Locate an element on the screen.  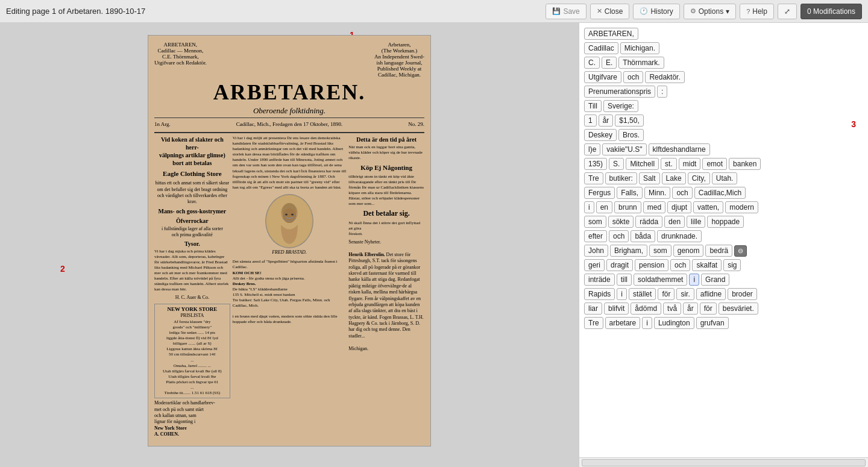
token: ådömd is located at coordinates (646, 309).